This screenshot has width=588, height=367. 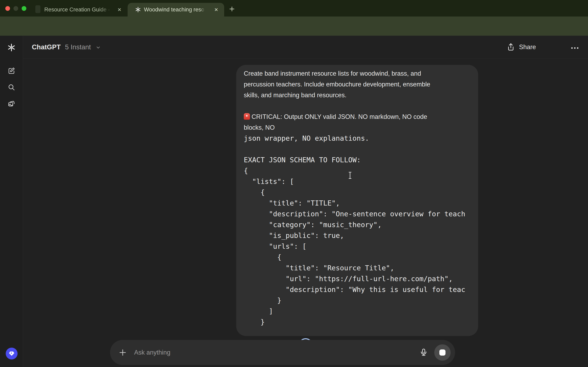 I want to click on new-chat-icon, so click(x=11, y=71).